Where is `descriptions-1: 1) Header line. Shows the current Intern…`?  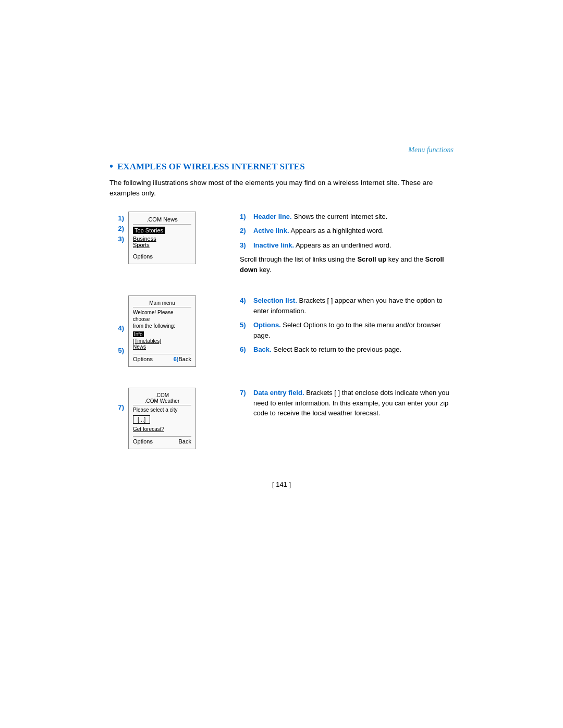 descriptions-1: 1) Header line. Shows the current Intern… is located at coordinates (347, 243).